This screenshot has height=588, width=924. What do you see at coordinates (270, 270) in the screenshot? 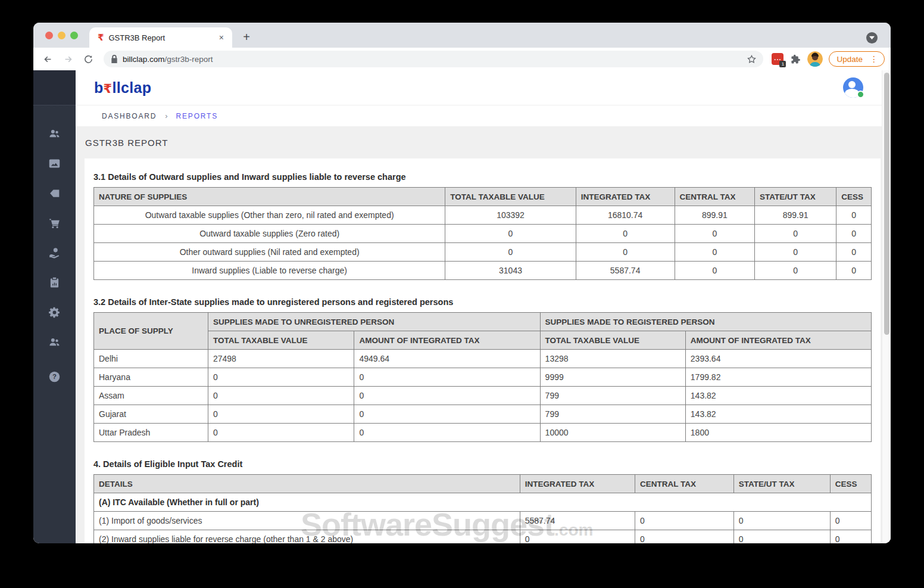
I see `cell: Inward supplies (Liable to reverse charg…` at bounding box center [270, 270].